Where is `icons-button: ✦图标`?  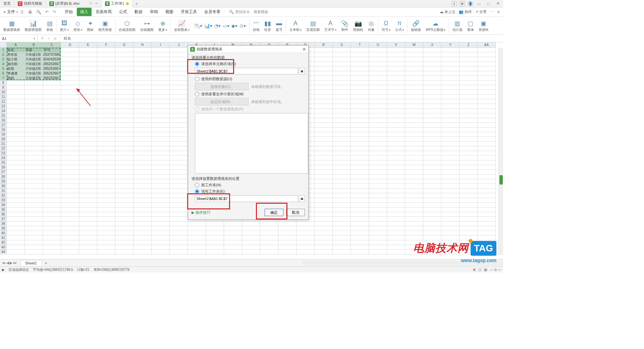
icons-button: ✦图标 is located at coordinates (90, 26).